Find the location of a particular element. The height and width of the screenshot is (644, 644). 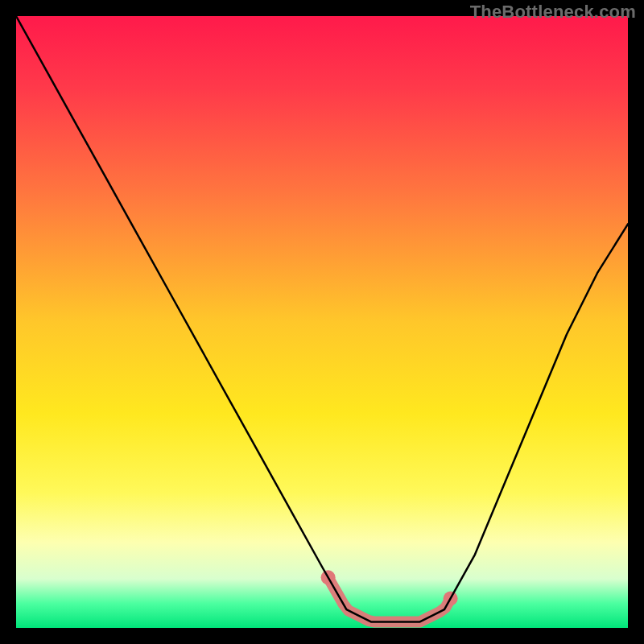

watermark-text: TheBottleneck.com is located at coordinates (553, 12).